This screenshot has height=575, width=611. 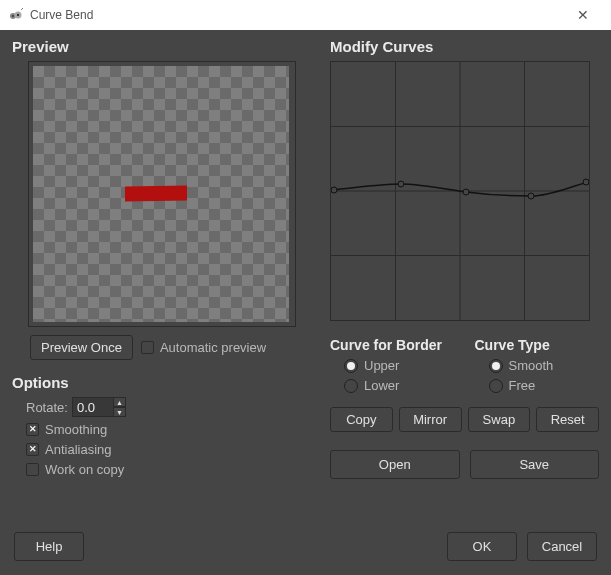 What do you see at coordinates (382, 386) in the screenshot?
I see `lower-label: Lower` at bounding box center [382, 386].